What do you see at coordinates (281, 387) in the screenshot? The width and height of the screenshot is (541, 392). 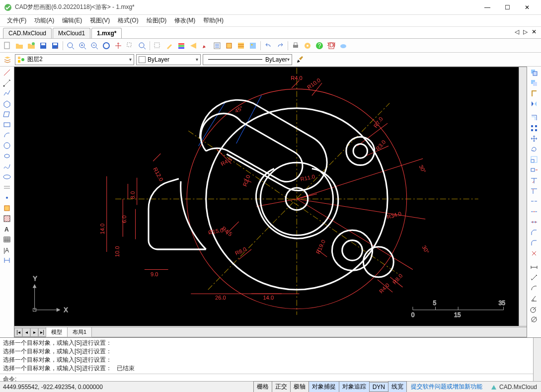 I see `toggle-ortho: 正交` at bounding box center [281, 387].